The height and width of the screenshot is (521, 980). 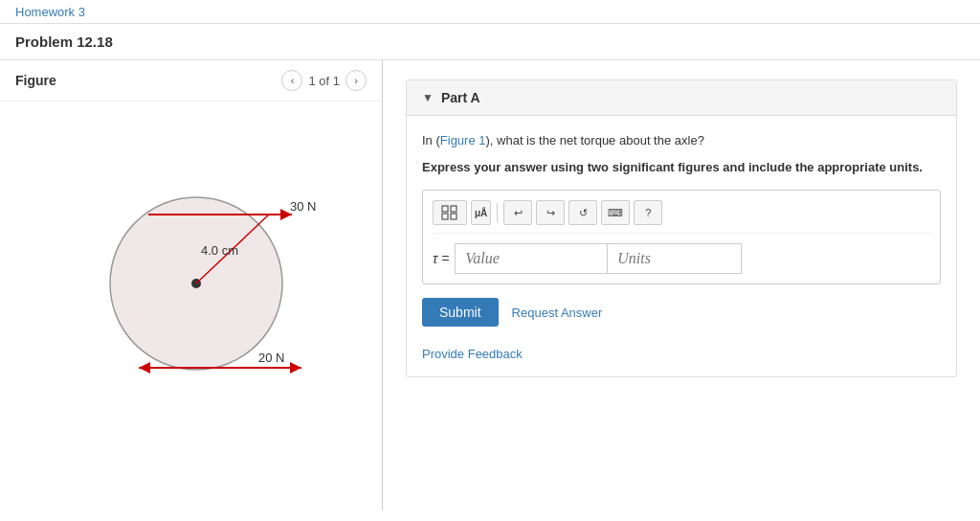 What do you see at coordinates (473, 354) in the screenshot?
I see `provide-feedback-link: Provide Feedback` at bounding box center [473, 354].